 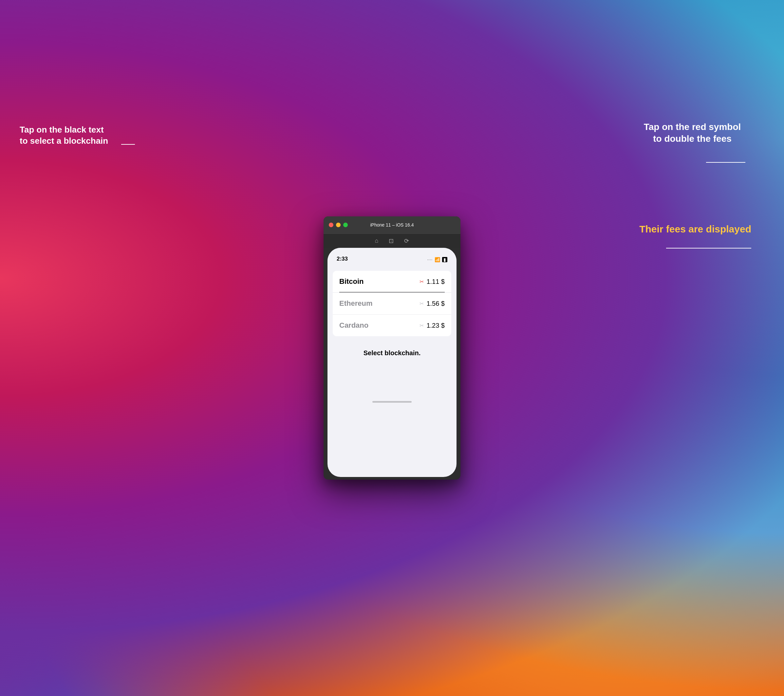 I want to click on signal-dots-icon: ····, so click(x=430, y=260).